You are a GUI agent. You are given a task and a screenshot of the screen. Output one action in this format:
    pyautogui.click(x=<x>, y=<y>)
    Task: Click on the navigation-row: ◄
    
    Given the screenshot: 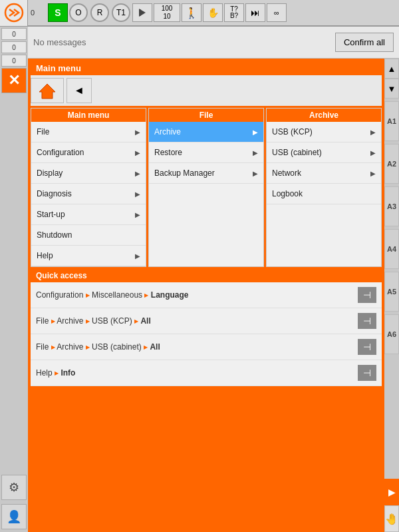 What is the action you would take?
    pyautogui.click(x=206, y=91)
    